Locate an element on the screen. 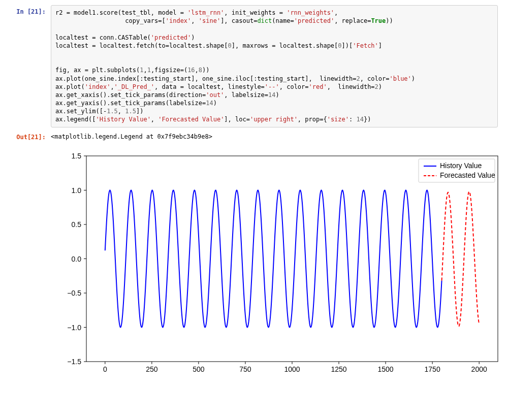  x-tick-label: 1000 is located at coordinates (292, 369).